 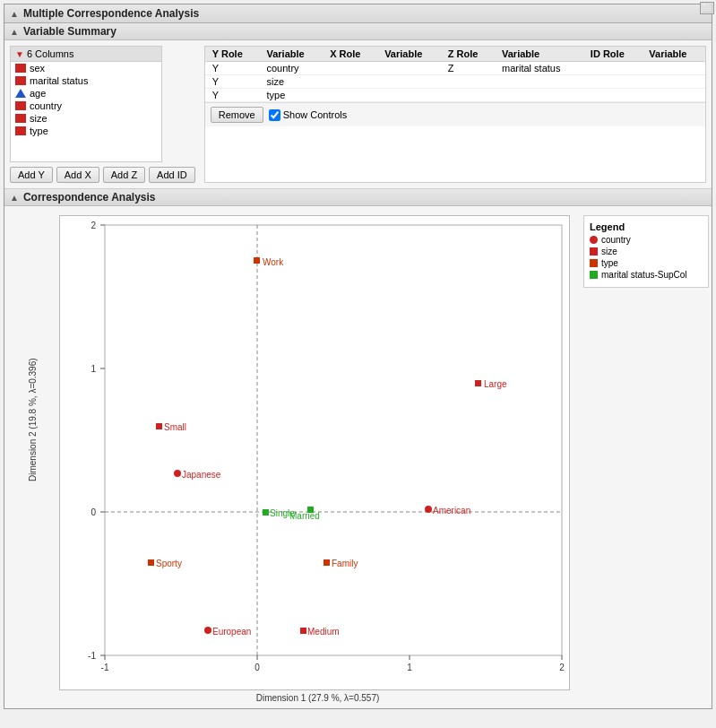 I want to click on row1-y-var: country, so click(x=290, y=68).